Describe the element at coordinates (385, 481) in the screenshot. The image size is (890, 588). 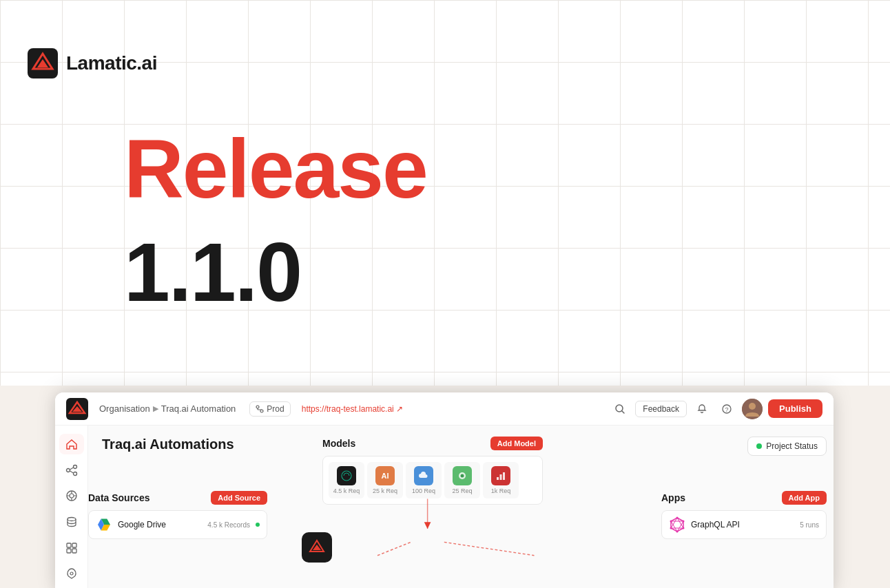
I see `model-card-ai: AI 25 k Req` at that location.